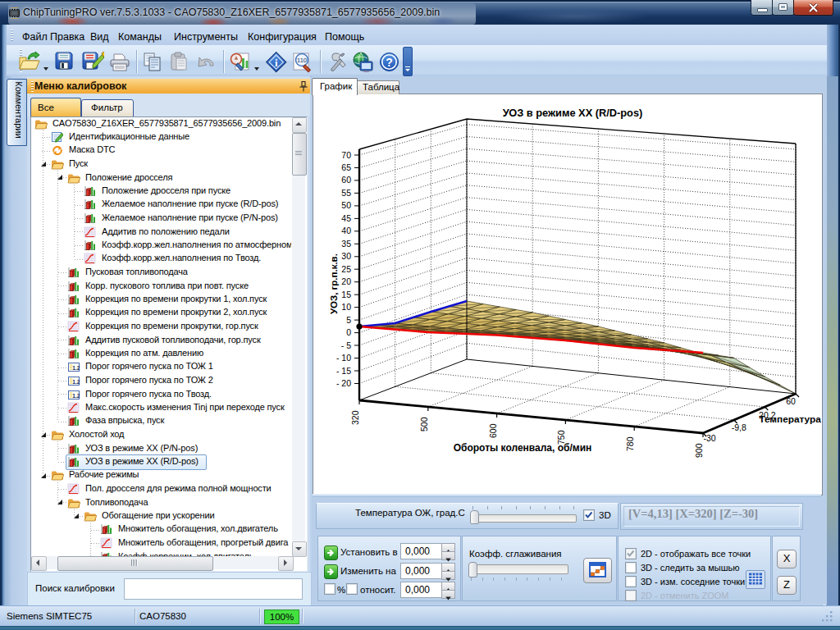 The image size is (840, 630). Describe the element at coordinates (493, 431) in the screenshot. I see `svg-text: 600` at that location.